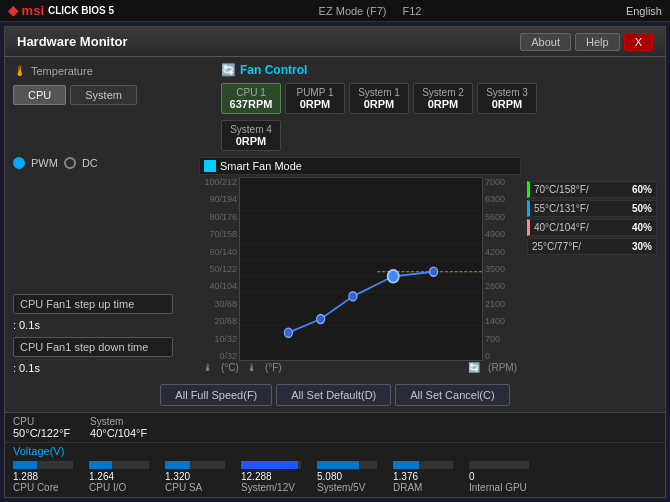 The image size is (670, 502). Describe the element at coordinates (370, 11) in the screenshot. I see `top-bar-center: EZ Mode (F7) F12` at that location.